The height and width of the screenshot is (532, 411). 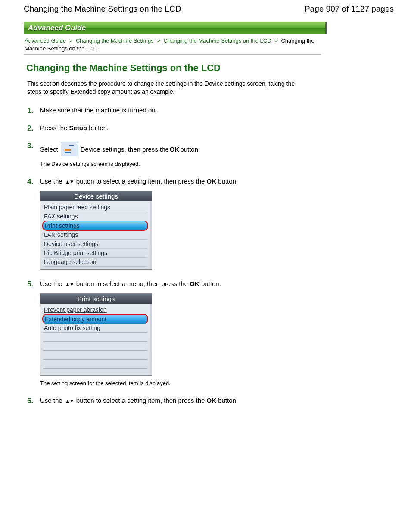 I want to click on step-6-text-a: Use the, so click(x=52, y=401).